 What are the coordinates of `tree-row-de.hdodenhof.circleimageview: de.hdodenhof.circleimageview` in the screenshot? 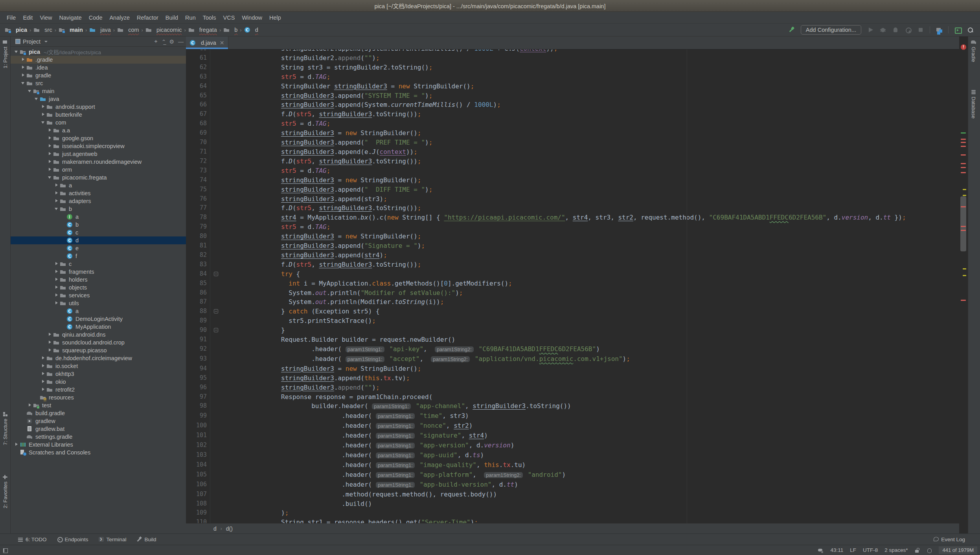 It's located at (98, 358).